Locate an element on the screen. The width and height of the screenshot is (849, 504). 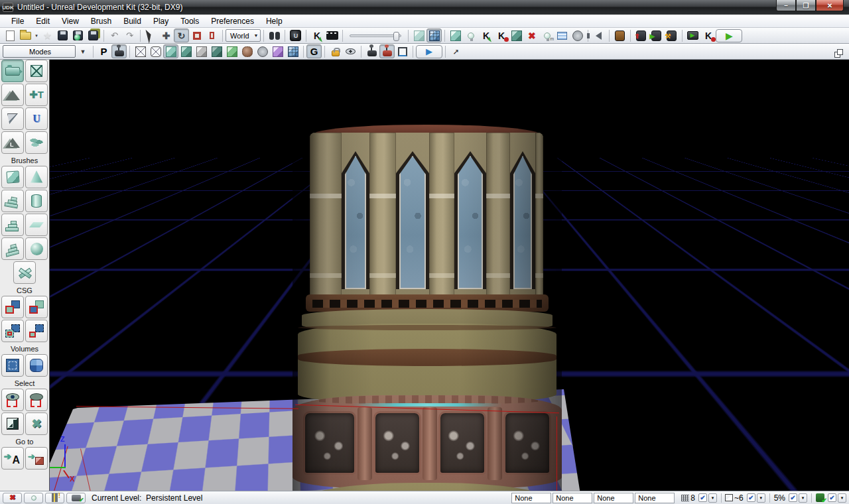
menu-edit: Edit is located at coordinates (42, 21).